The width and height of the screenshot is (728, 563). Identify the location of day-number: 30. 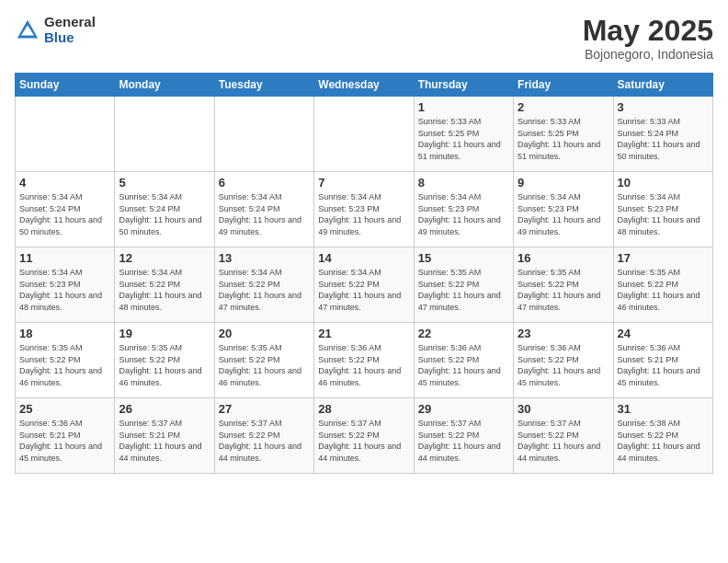
(563, 408).